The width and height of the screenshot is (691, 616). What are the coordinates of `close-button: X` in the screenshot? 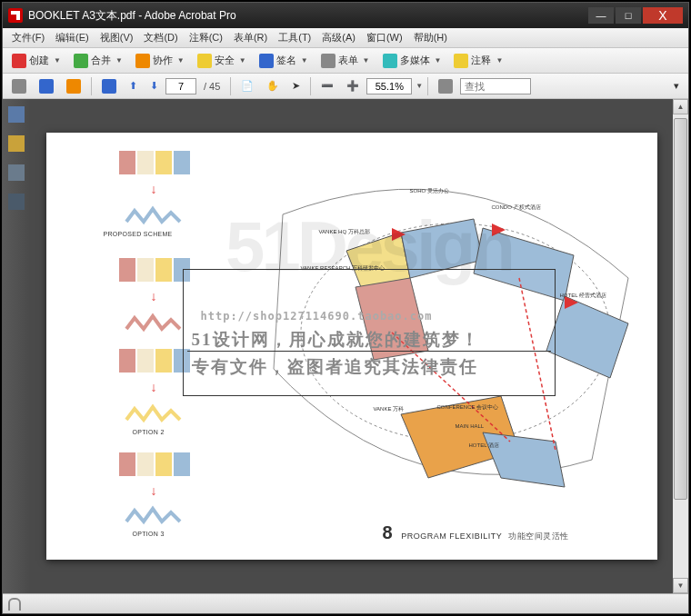 It's located at (663, 15).